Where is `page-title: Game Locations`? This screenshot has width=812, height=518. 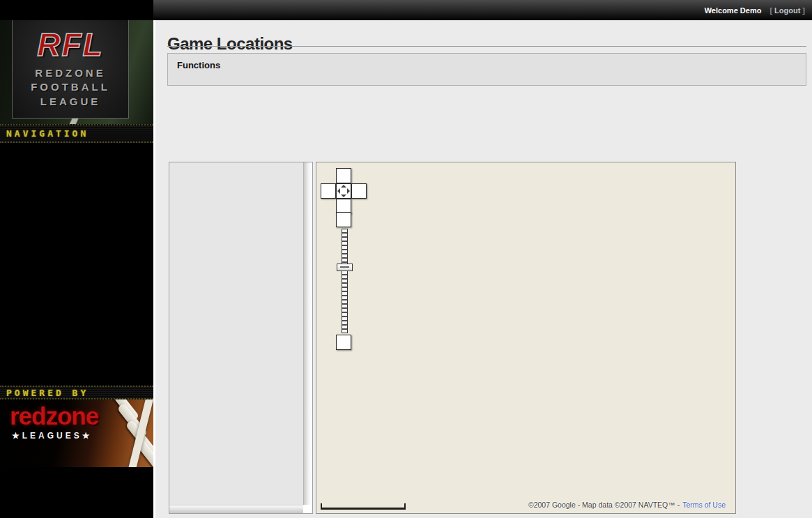
page-title: Game Locations is located at coordinates (230, 44).